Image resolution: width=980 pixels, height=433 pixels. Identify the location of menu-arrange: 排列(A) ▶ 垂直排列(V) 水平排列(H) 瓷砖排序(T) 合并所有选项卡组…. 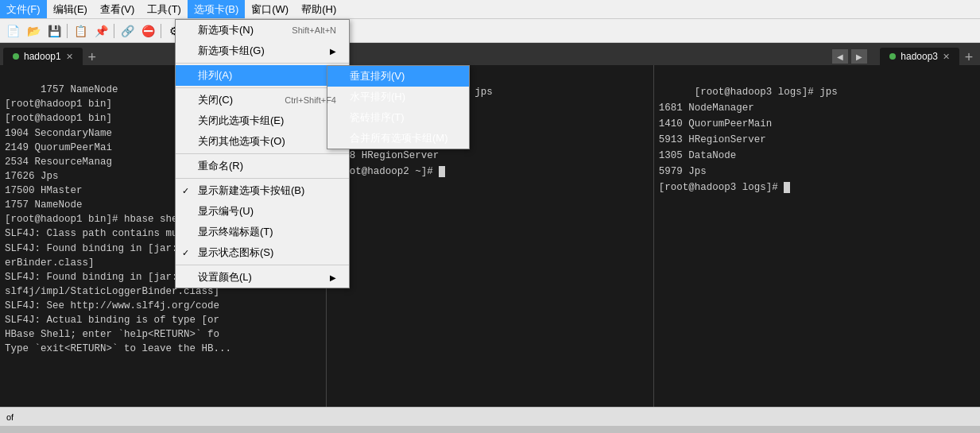
(262, 75).